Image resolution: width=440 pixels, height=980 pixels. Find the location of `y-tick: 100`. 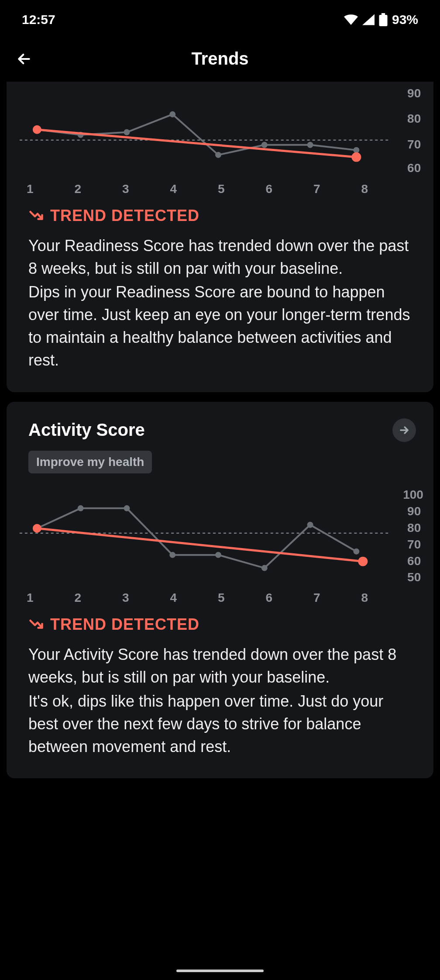

y-tick: 100 is located at coordinates (413, 494).